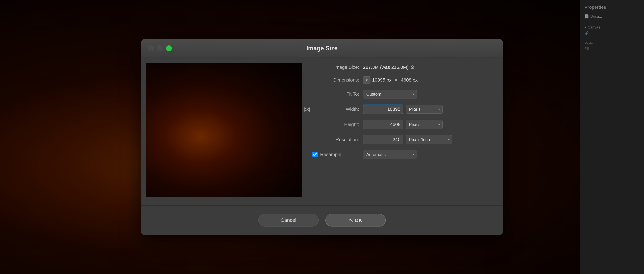 This screenshot has height=274, width=644. I want to click on link-icon: ⋈, so click(307, 109).